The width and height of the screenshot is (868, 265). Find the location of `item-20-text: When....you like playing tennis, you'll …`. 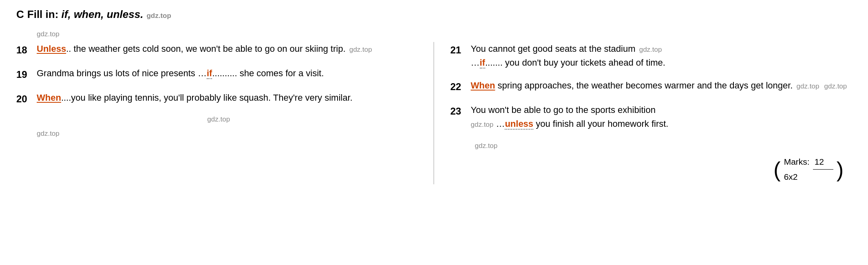

item-20-text: When....you like playing tennis, you'll … is located at coordinates (229, 98).